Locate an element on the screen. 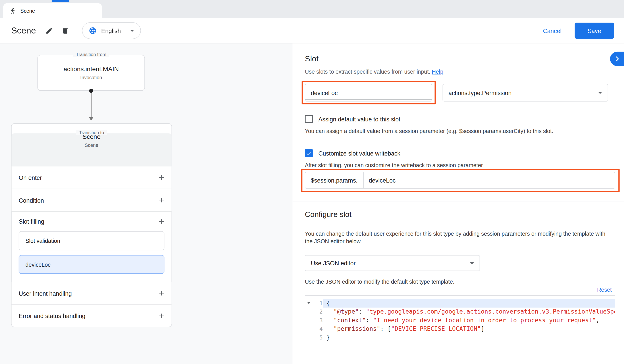  writeback-parameter-value: deviceLoc is located at coordinates (382, 180).